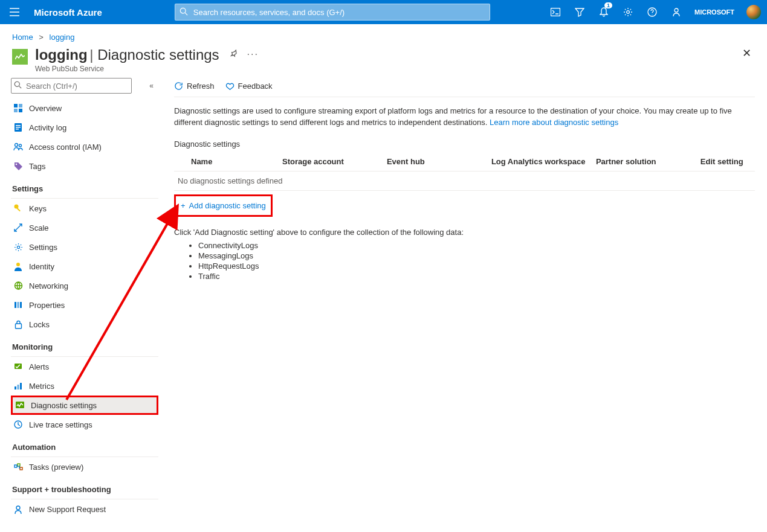  Describe the element at coordinates (85, 108) in the screenshot. I see `nav-item-overview: Overview` at that location.